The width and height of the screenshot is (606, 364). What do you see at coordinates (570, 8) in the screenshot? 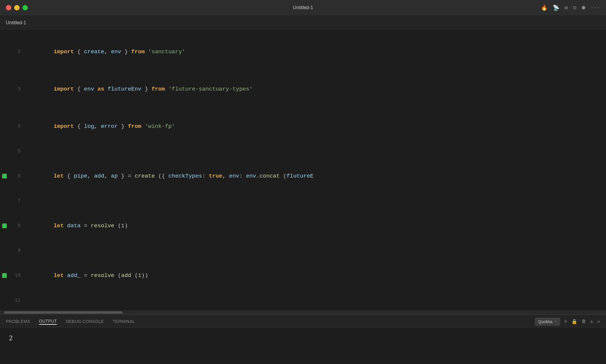
I see `title-bar-actions: 🔥 📡 ⊞ ⊟ ···` at bounding box center [570, 8].